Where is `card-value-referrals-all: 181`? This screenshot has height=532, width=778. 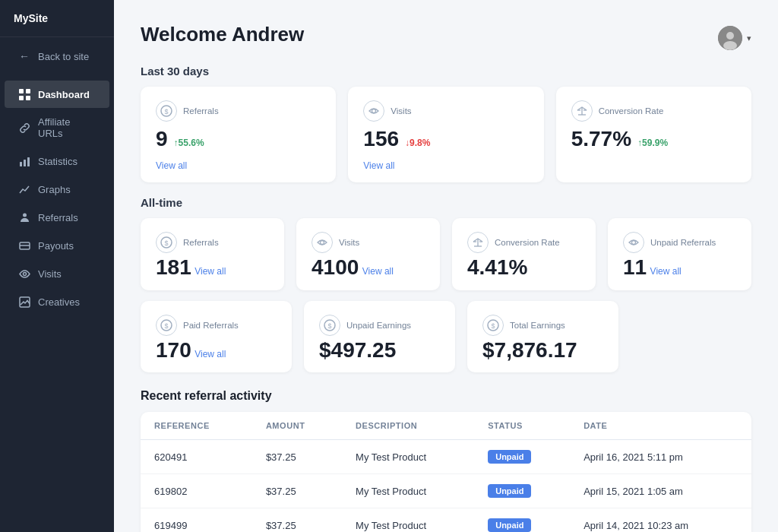
card-value-referrals-all: 181 is located at coordinates (173, 268).